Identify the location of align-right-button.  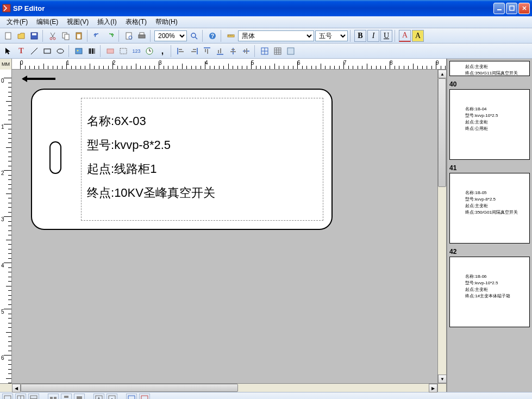
(194, 51).